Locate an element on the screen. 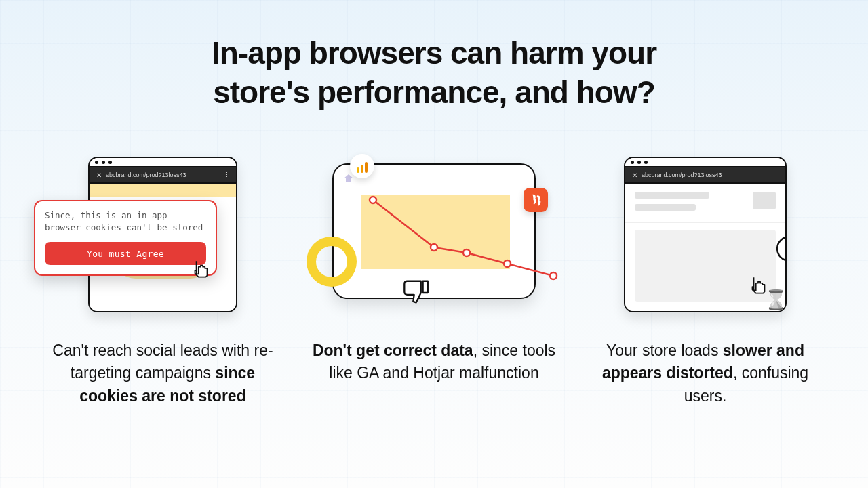 This screenshot has width=868, height=488. google-analytics-icon is located at coordinates (362, 166).